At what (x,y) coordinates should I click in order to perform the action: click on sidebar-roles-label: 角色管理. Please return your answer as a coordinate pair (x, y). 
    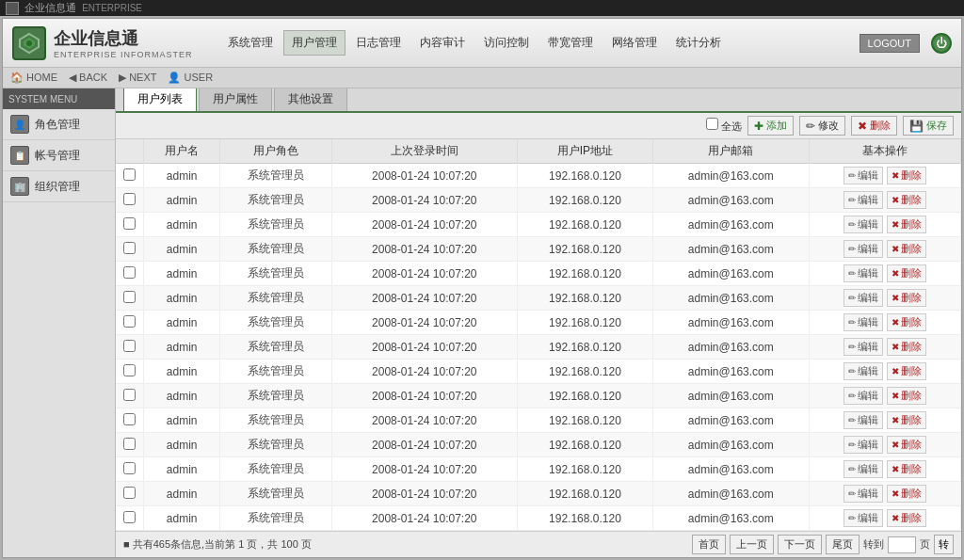
    Looking at the image, I should click on (57, 124).